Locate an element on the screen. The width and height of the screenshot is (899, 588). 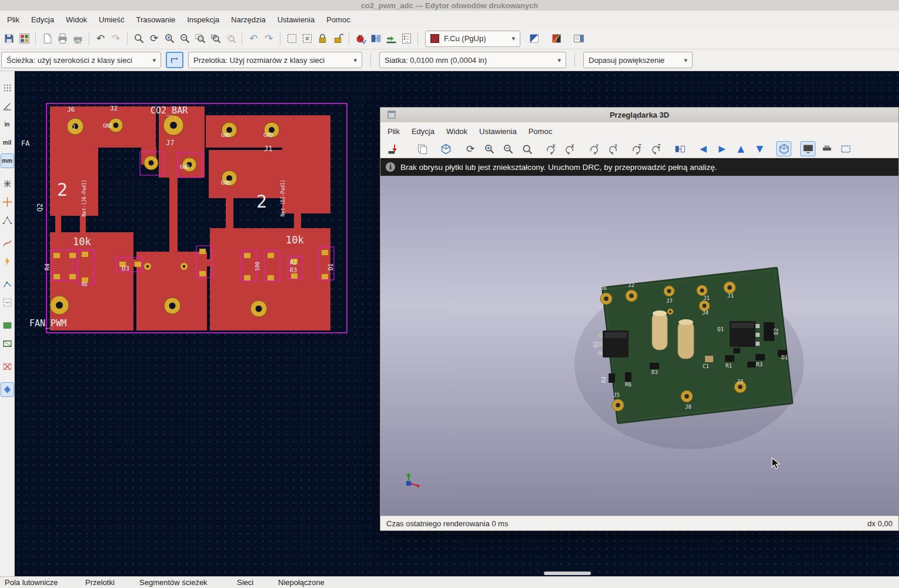
menu-trasowanie: Trasowanie is located at coordinates (155, 20).